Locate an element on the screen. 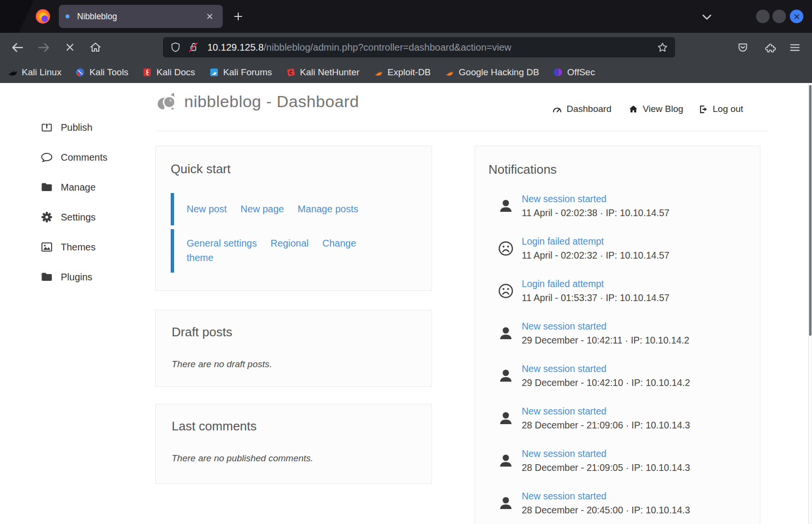 This screenshot has width=812, height=524. notification-meta: 29 December - 10:42:10 · IP: 10.10.14.2 is located at coordinates (606, 383).